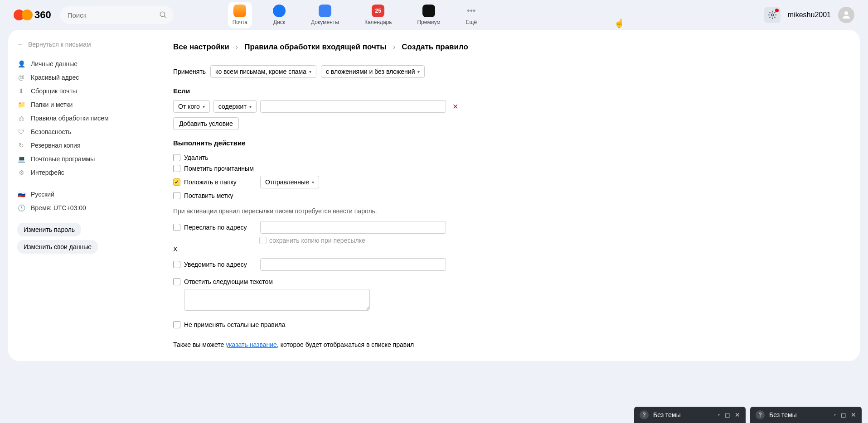 Image resolution: width=868 pixels, height=423 pixels. Describe the element at coordinates (82, 77) in the screenshot. I see `sidebar-item-address: @Красивый адрес` at that location.